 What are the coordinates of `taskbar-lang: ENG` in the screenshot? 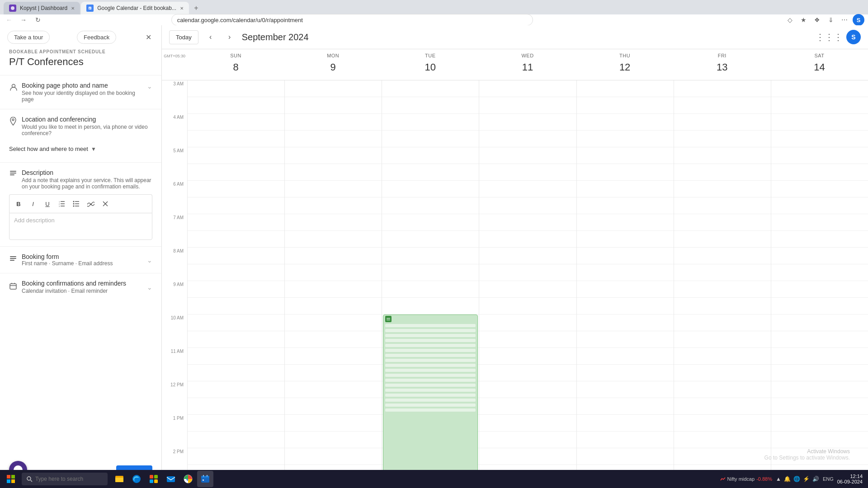 It's located at (828, 479).